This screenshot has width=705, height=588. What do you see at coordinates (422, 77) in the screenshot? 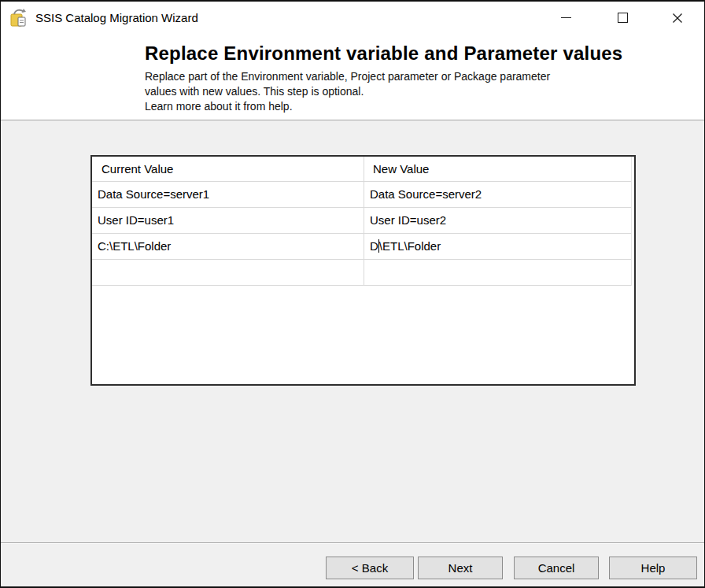
I see `page-description-line: Replace part of the Environment variable…` at bounding box center [422, 77].